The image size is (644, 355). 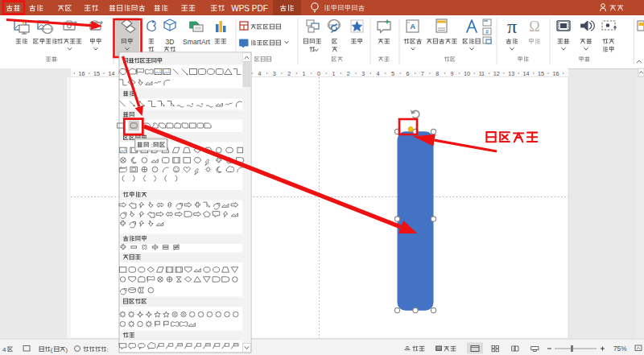 I want to click on svg-text: 7, so click(x=423, y=74).